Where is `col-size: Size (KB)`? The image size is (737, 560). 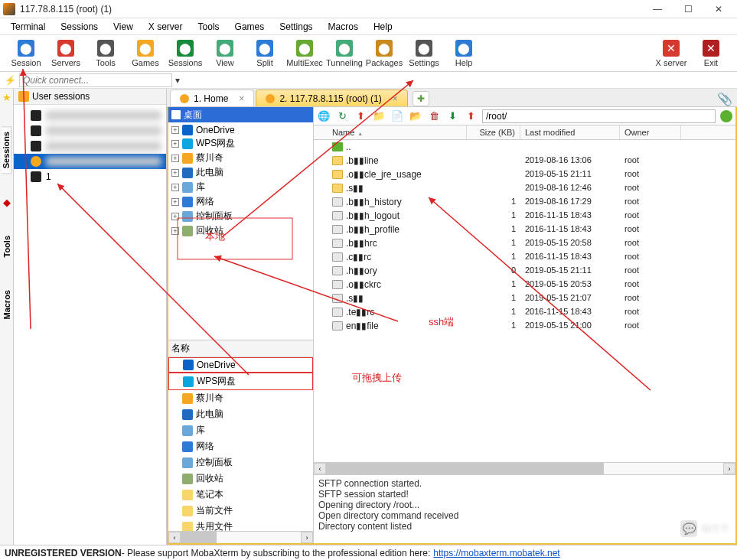
col-size: Size (KB) is located at coordinates (494, 132).